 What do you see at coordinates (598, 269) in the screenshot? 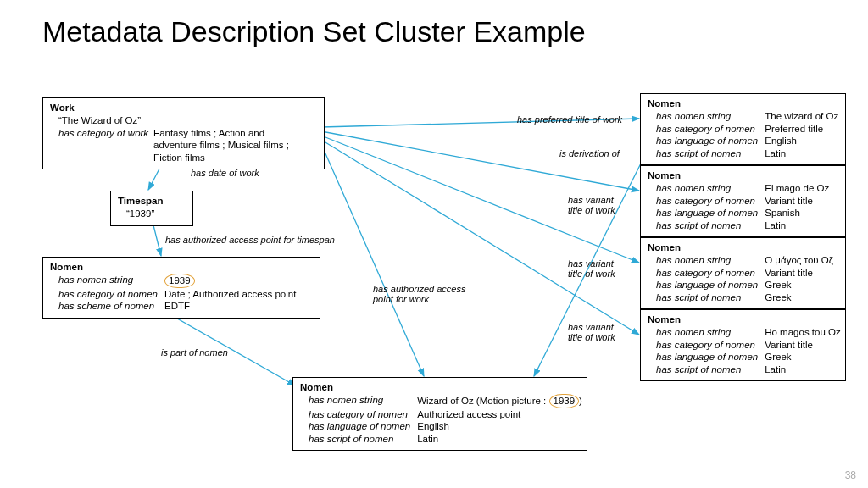
I see `edge-variant-2: has variant title of work` at bounding box center [598, 269].